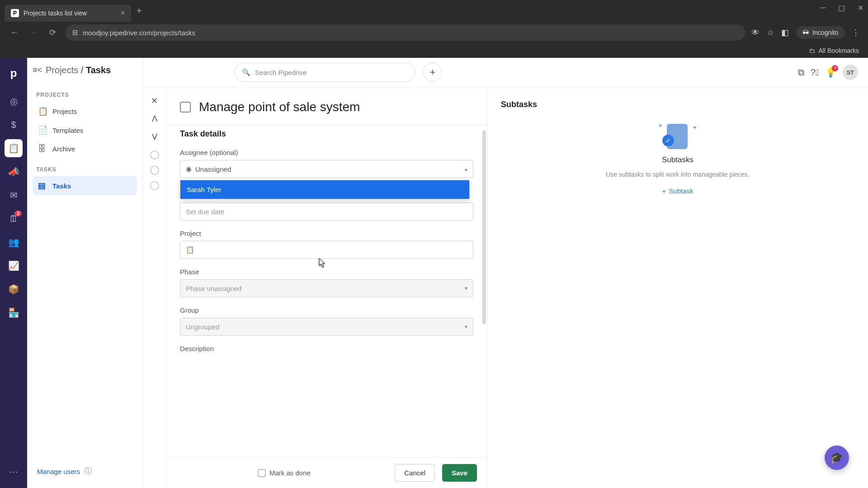  Describe the element at coordinates (42, 111) in the screenshot. I see `clipboard-icon: 📋` at that location.